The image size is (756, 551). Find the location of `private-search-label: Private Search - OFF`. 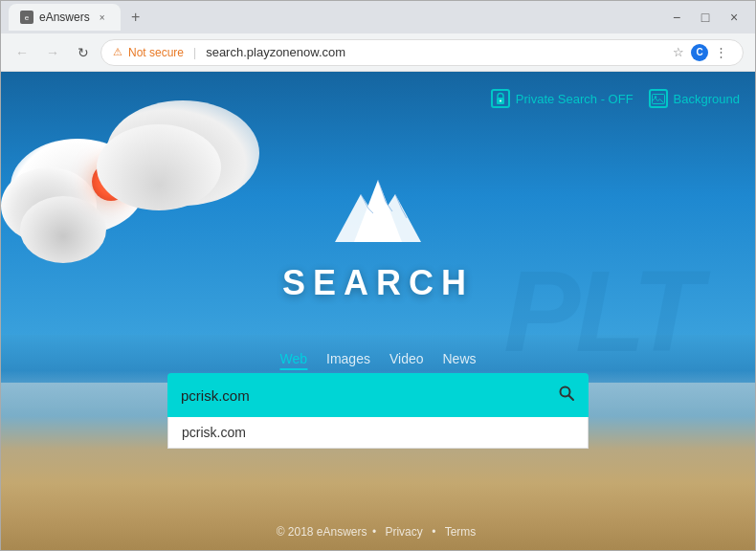

private-search-label: Private Search - OFF is located at coordinates (574, 99).